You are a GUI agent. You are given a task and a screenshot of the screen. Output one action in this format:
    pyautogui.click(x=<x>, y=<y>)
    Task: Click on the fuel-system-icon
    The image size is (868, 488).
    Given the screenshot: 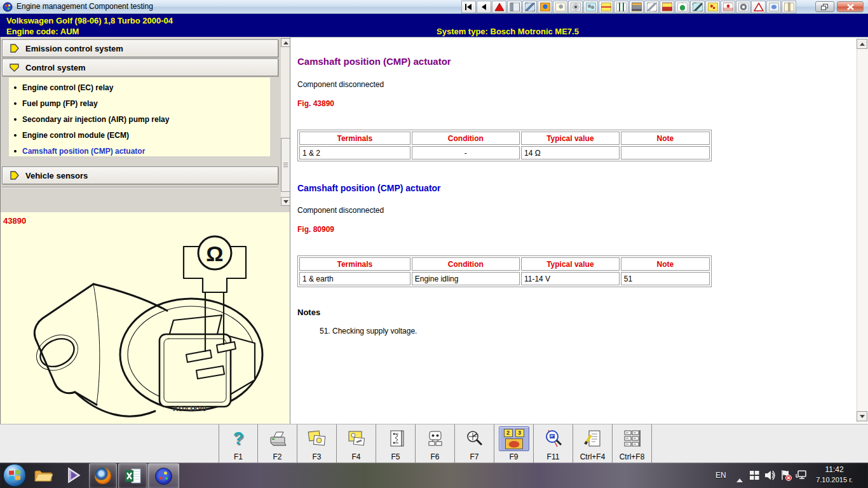 What is the action you would take?
    pyautogui.click(x=606, y=7)
    